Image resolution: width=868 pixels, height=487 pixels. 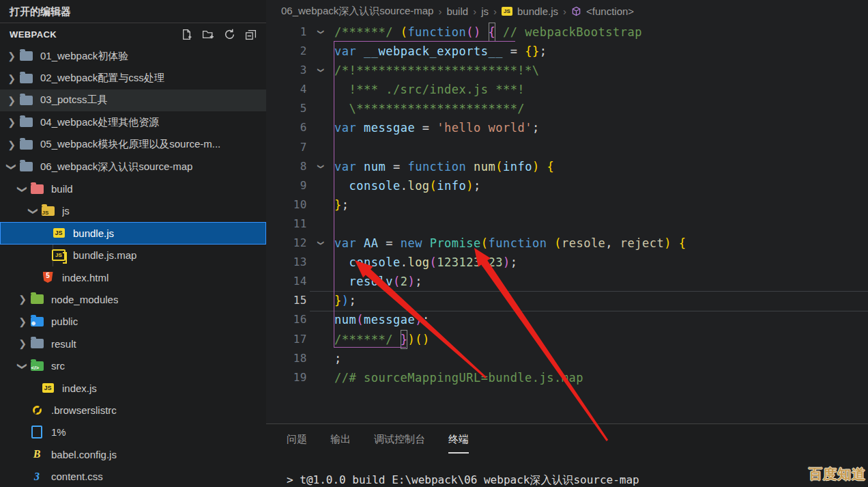 I want to click on code-token: num, so click(x=345, y=320).